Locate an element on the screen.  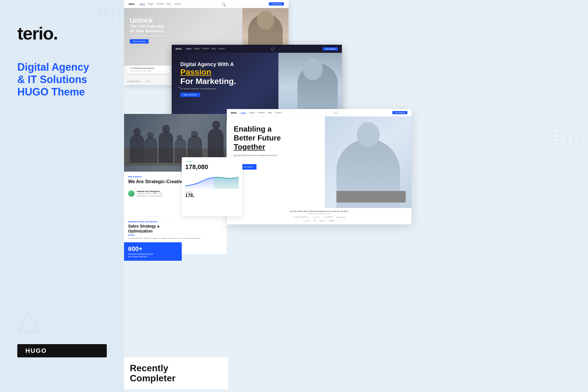
dashboard-growth: + 1.35% is located at coordinates (212, 162).